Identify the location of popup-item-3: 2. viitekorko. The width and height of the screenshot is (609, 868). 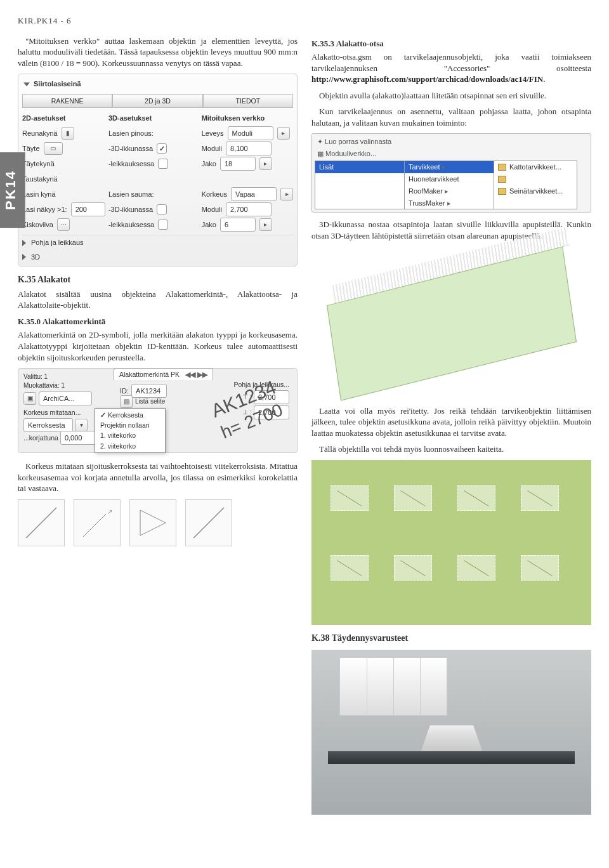
(130, 446).